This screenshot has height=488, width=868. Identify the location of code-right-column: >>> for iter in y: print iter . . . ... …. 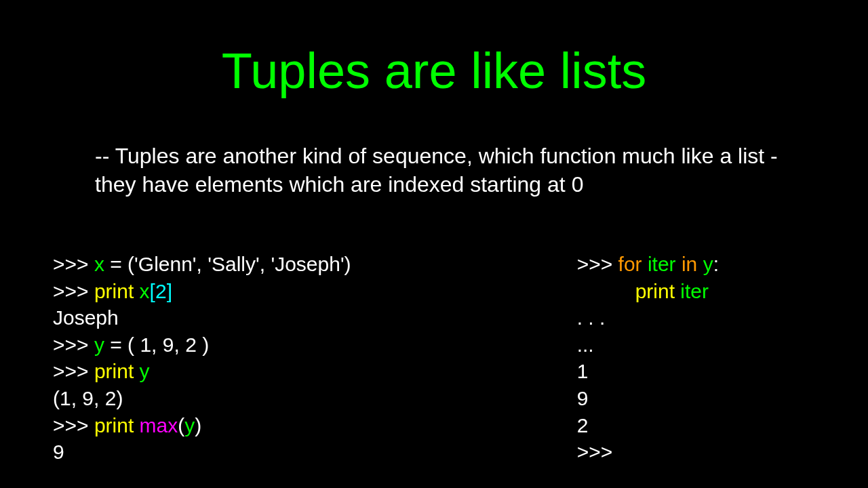
(703, 358).